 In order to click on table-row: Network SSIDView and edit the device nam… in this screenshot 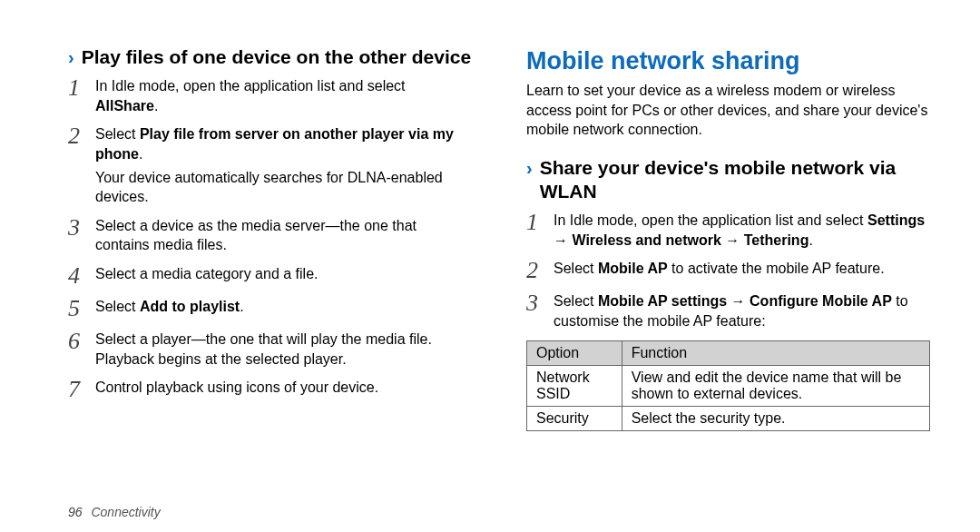, I will do `click(729, 385)`.